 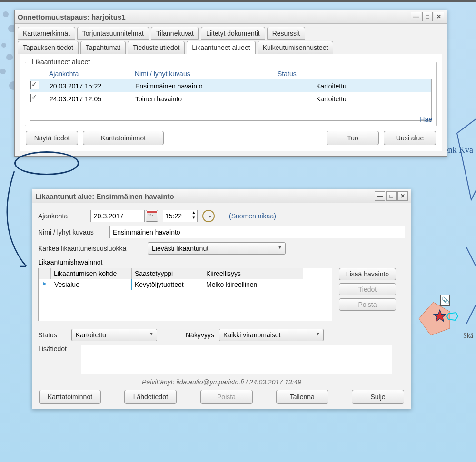 What do you see at coordinates (231, 92) in the screenshot?
I see `polluted-areas-group: Likaantuneet alueet Ajankohta Nimi / lyh…` at bounding box center [231, 92].